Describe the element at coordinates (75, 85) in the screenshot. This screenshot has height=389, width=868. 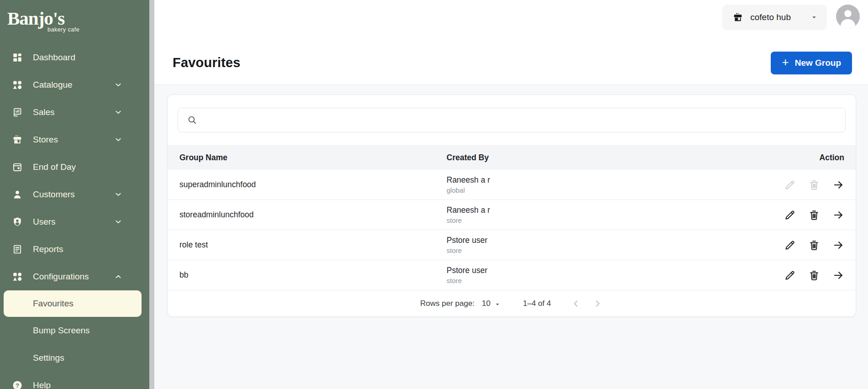
I see `sidebar-item-catalogue: Catalogue` at that location.